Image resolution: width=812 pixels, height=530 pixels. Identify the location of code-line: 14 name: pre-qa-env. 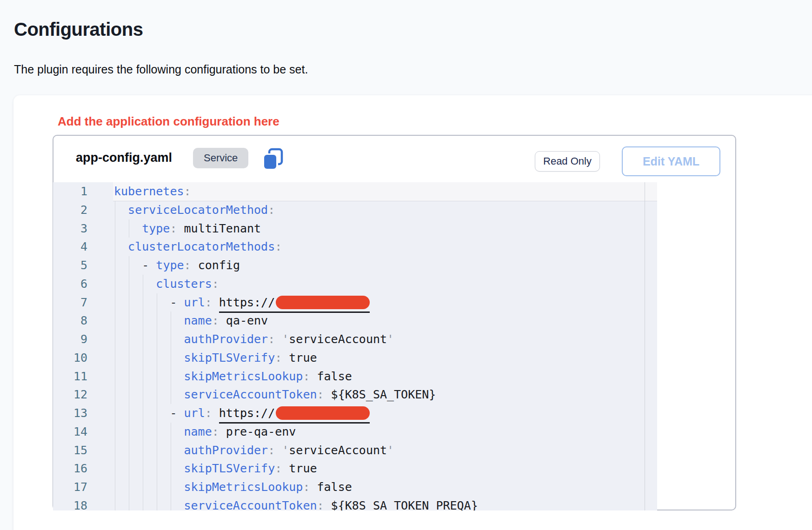
(355, 432).